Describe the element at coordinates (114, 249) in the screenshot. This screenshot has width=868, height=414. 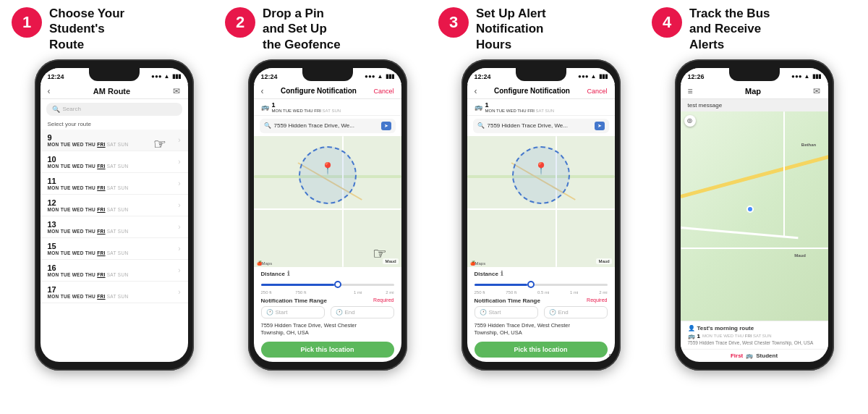
I see `route-item-15: 15 MON TUE WED THU FRI SAT SUN ›` at that location.